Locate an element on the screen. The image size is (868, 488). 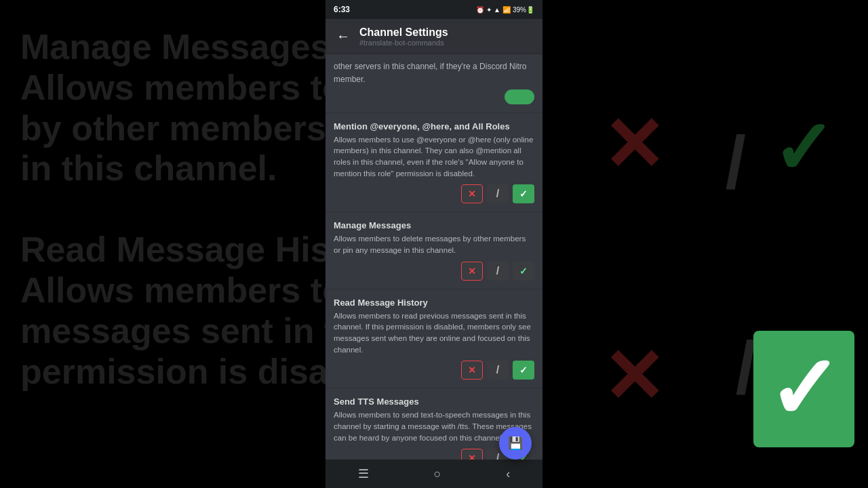
back-nav-button: ‹ is located at coordinates (508, 474).